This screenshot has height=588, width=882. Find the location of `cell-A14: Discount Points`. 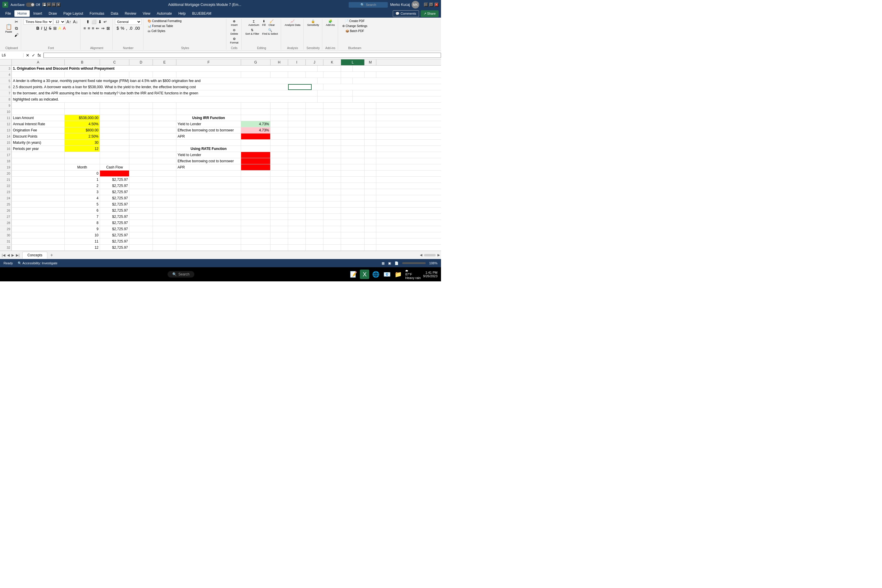

cell-A14: Discount Points is located at coordinates (38, 136).